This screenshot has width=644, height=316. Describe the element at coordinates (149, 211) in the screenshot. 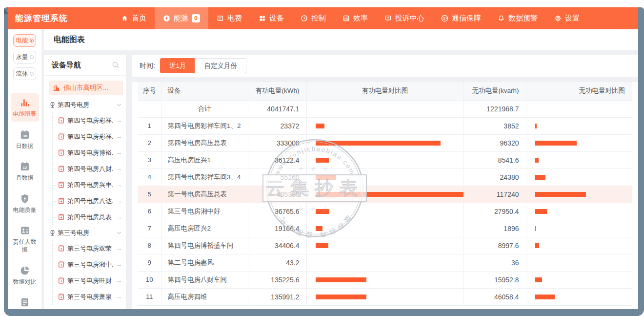

I see `cell-no: 6` at that location.